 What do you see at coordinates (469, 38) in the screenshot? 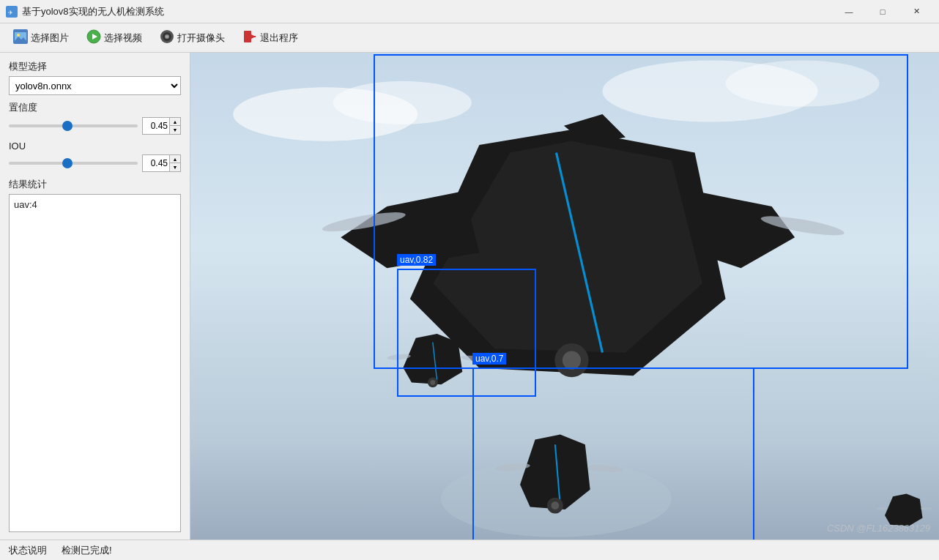
I see `toolbar: 选择图片 选择视频 打开摄像头 退出程序` at bounding box center [469, 38].